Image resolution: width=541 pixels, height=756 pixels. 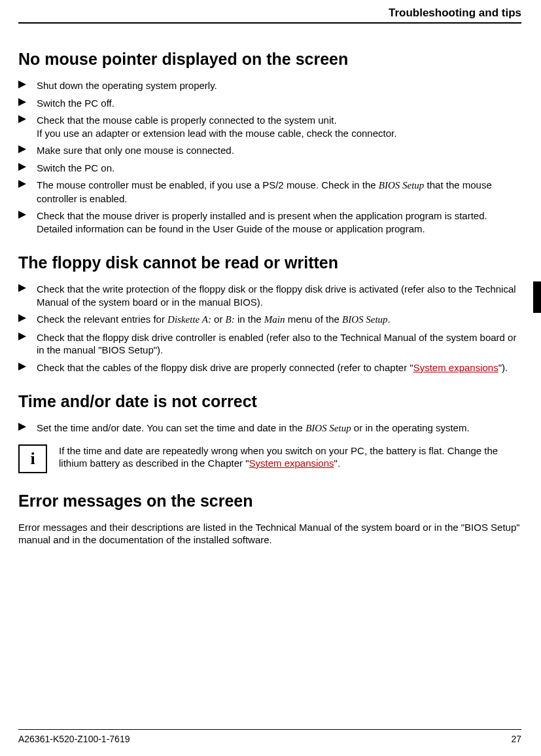 I want to click on list-item: Check the relevant entries for Diskette …, so click(x=270, y=319).